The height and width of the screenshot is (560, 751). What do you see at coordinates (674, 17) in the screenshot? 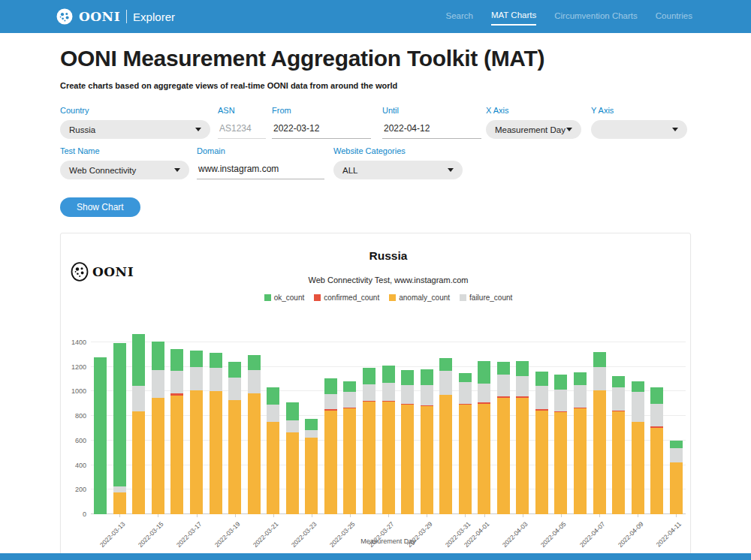
I see `nav-countries: Countries` at bounding box center [674, 17].